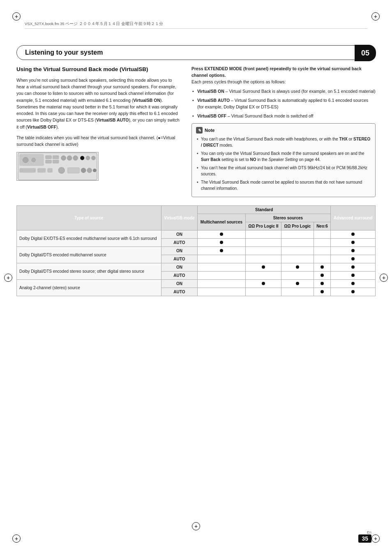 Image resolution: width=392 pixels, height=555 pixels. What do you see at coordinates (179, 218) in the screenshot?
I see `th-vsb: VirtualSB mode` at bounding box center [179, 218].